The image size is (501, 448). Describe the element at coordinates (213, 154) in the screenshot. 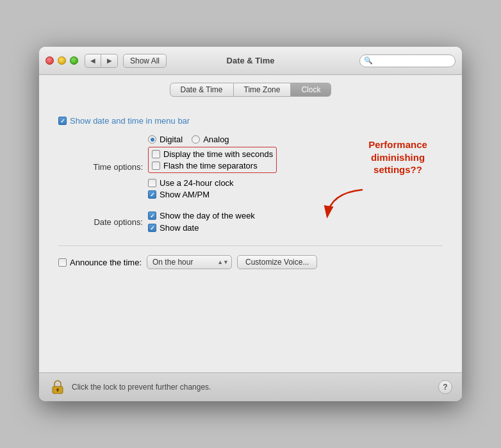

I see `display-seconds-row: Display the time with seconds` at that location.